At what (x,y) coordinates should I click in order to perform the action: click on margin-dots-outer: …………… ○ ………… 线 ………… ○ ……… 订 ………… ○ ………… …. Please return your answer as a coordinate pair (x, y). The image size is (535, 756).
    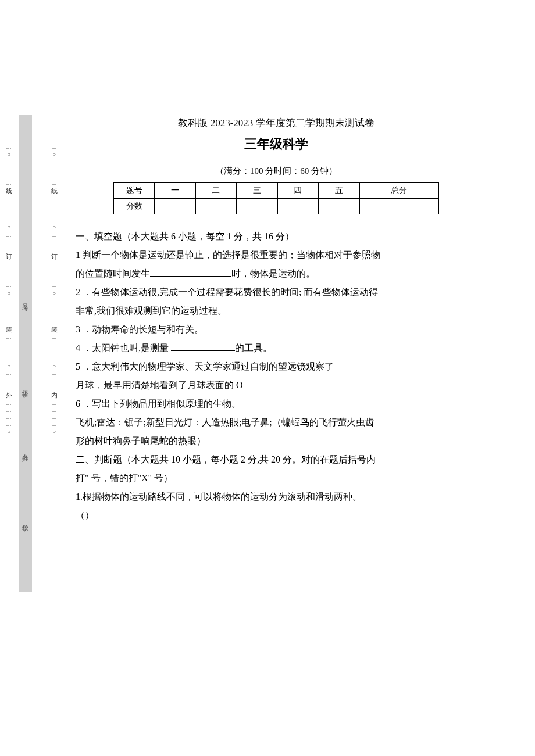
    Looking at the image, I should click on (9, 353).